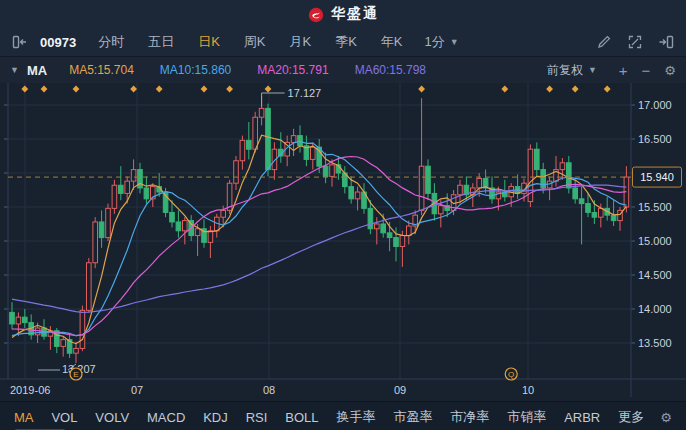 Image resolution: width=686 pixels, height=430 pixels. I want to click on zoom-out-icon: −, so click(646, 70).